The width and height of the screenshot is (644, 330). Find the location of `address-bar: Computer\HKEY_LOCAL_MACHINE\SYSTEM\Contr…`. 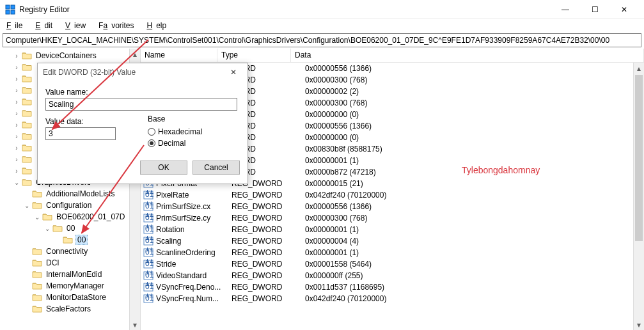

address-bar: Computer\HKEY_LOCAL_MACHINE\SYSTEM\Contr… is located at coordinates (322, 40).